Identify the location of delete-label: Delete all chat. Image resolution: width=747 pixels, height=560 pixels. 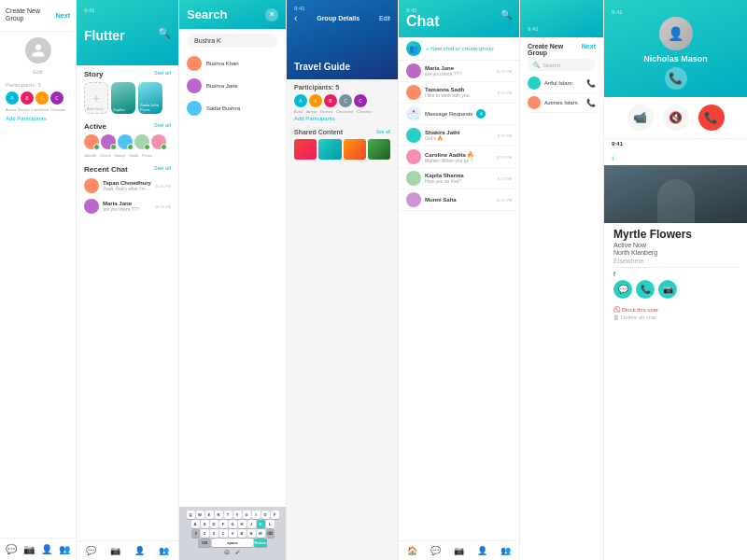
(639, 317).